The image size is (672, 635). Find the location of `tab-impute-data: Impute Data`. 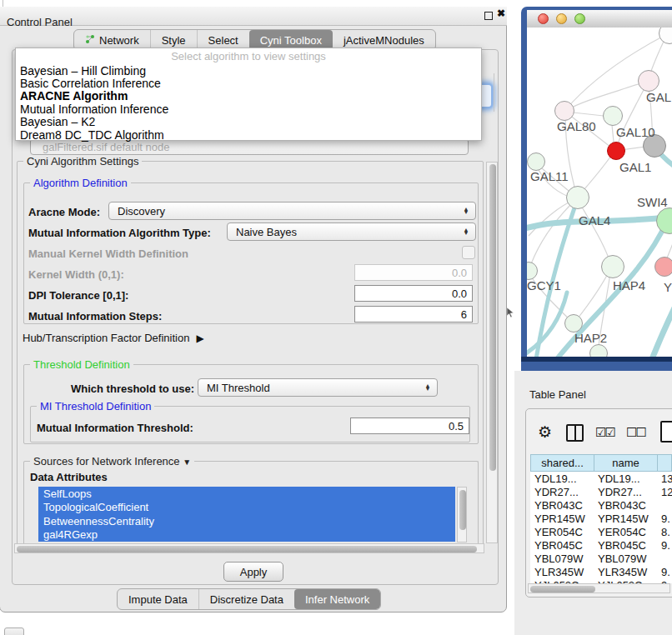

tab-impute-data: Impute Data is located at coordinates (158, 599).